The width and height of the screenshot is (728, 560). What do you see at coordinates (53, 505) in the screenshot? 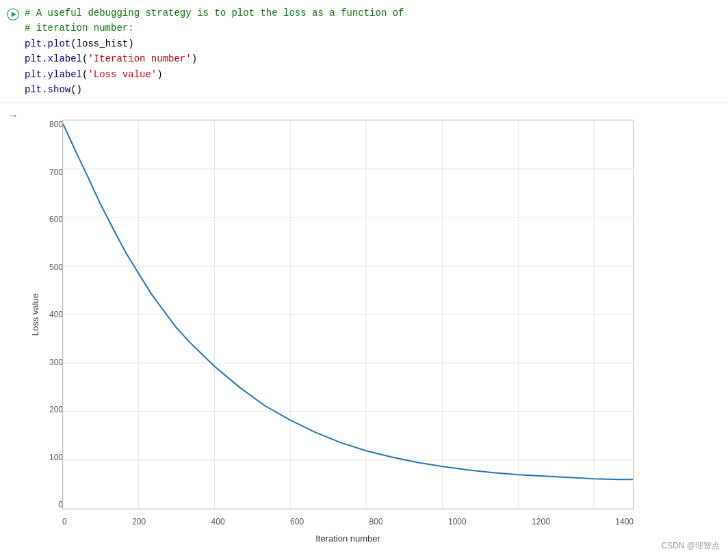
I see `y-tick-0: 0` at bounding box center [53, 505].